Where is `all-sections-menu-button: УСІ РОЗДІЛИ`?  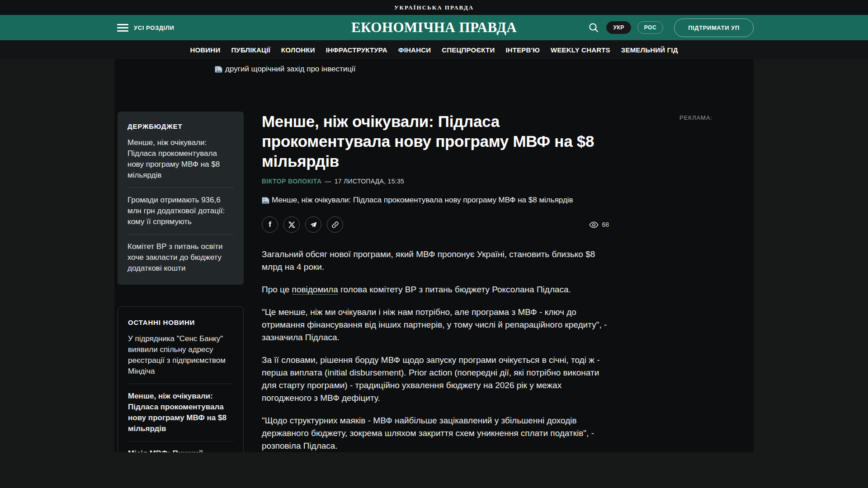 all-sections-menu-button: УСІ РОЗДІЛИ is located at coordinates (146, 28).